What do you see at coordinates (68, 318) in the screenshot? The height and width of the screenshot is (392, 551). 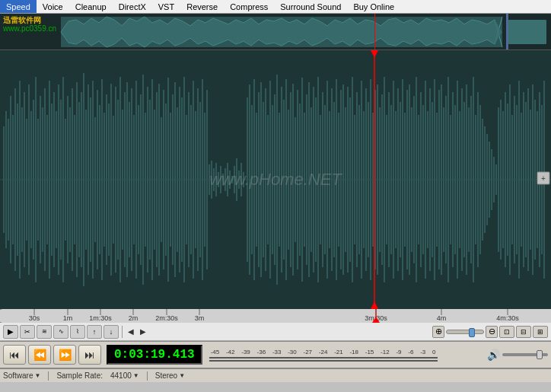 I see `svg-text: 1m` at bounding box center [68, 318].